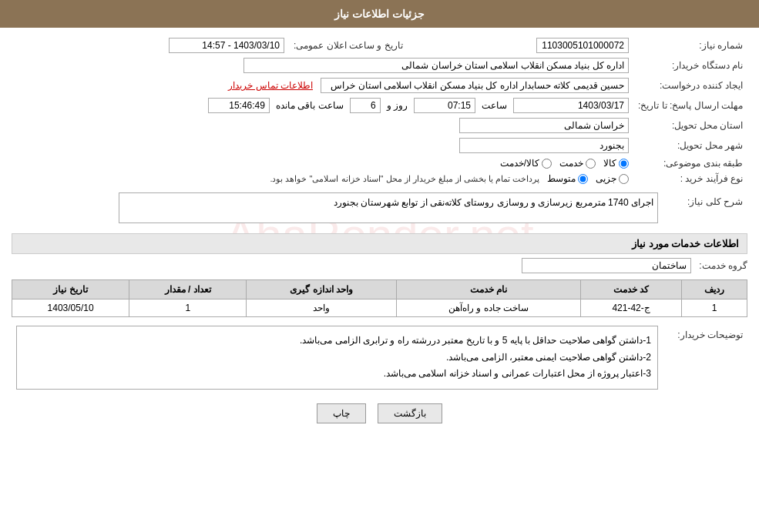 The height and width of the screenshot is (532, 759). Describe the element at coordinates (338, 208) in the screenshot. I see `sharh-value-cell: اجرای 1740 مترمربع زیرسازی و روسازی روست…` at that location.